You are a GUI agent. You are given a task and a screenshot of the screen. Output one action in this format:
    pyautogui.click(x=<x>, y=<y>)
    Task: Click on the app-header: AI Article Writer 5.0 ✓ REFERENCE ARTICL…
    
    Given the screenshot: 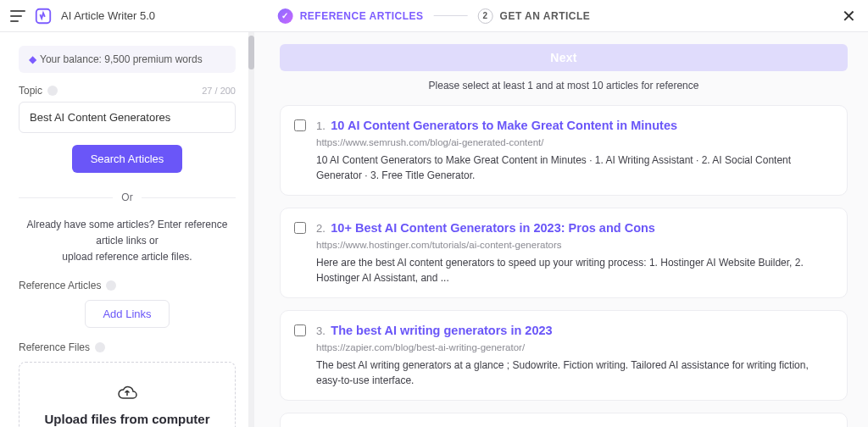 What is the action you would take?
    pyautogui.click(x=434, y=16)
    